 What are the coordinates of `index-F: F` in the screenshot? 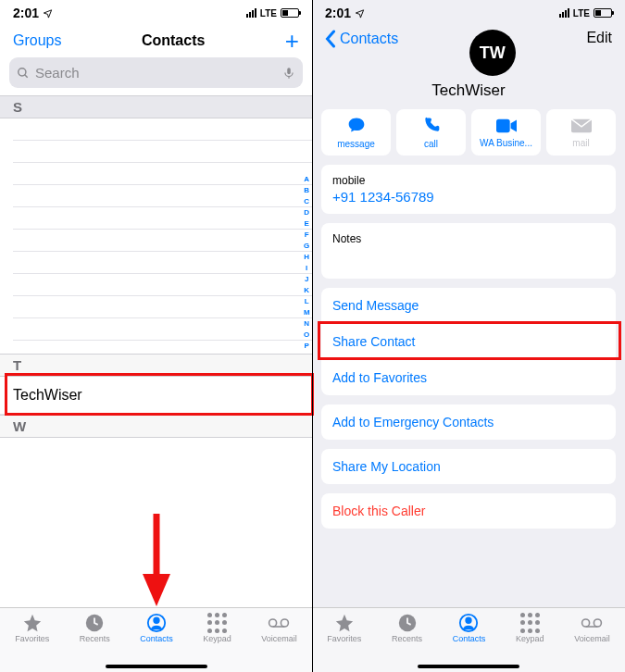 It's located at (306, 235).